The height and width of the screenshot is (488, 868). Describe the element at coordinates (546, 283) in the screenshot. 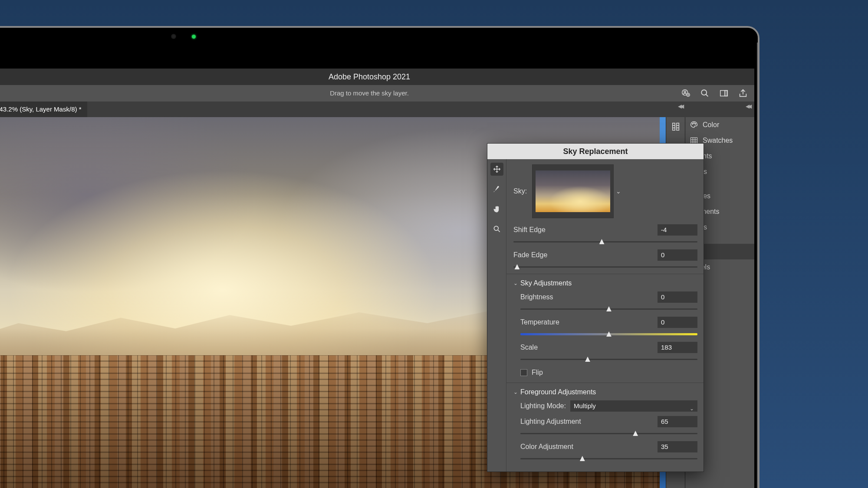

I see `section-label: Sky Adjustments` at that location.